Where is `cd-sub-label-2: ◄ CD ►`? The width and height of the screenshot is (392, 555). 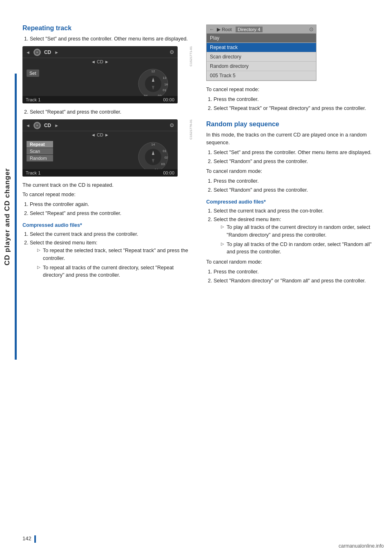 cd-sub-label-2: ◄ CD ► is located at coordinates (100, 135).